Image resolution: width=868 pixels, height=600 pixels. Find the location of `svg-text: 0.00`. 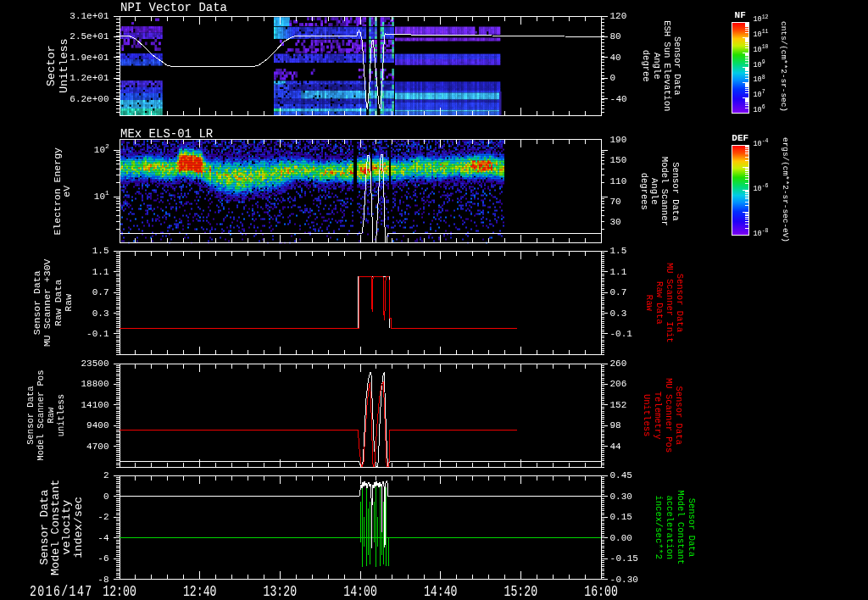

svg-text: 0.00 is located at coordinates (621, 538).